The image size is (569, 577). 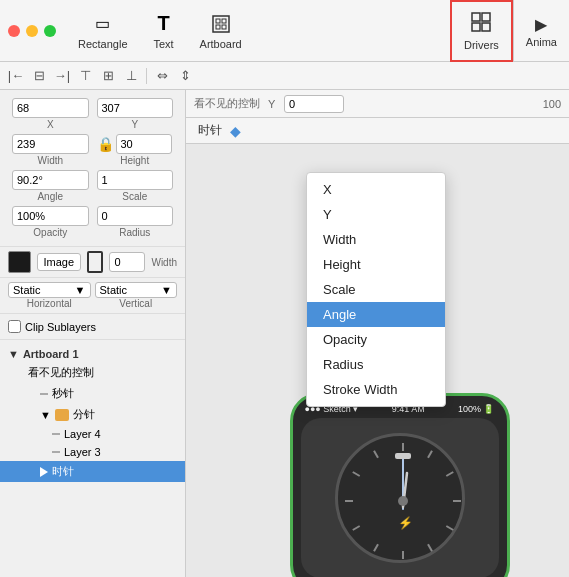 What do you see at coordinates (131, 76) in the screenshot?
I see `align-bottom-icon: ⊥` at bounding box center [131, 76].